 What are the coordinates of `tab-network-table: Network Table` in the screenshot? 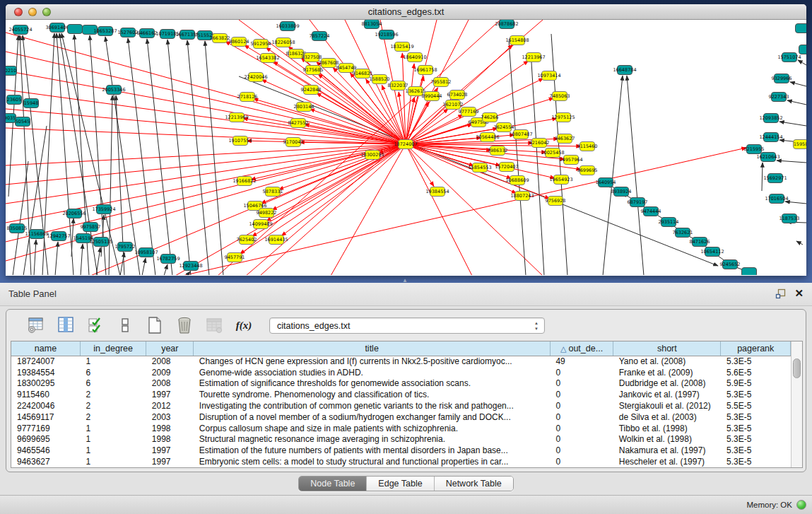 It's located at (473, 484).